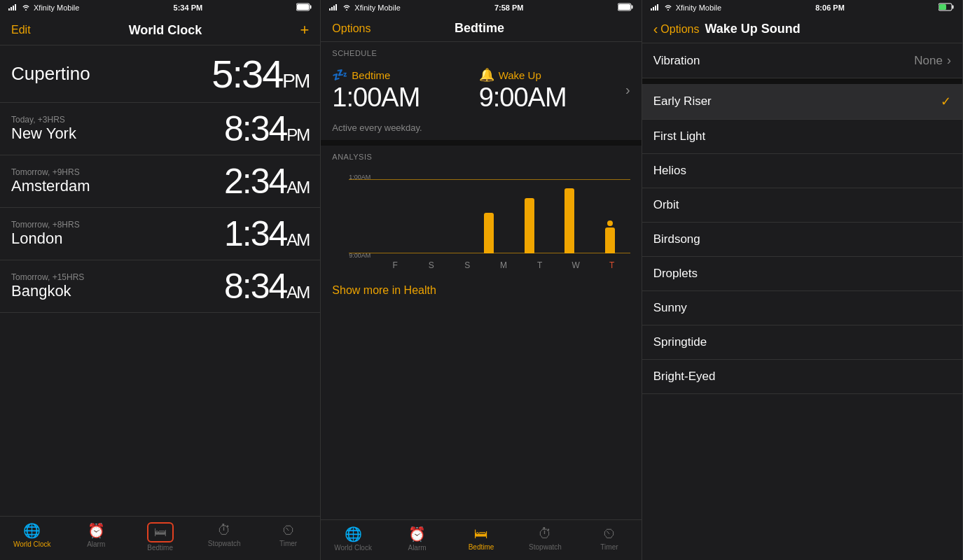 The image size is (963, 560). Describe the element at coordinates (46, 225) in the screenshot. I see `clock-sub-london: Tomorrow, +8HRS` at that location.